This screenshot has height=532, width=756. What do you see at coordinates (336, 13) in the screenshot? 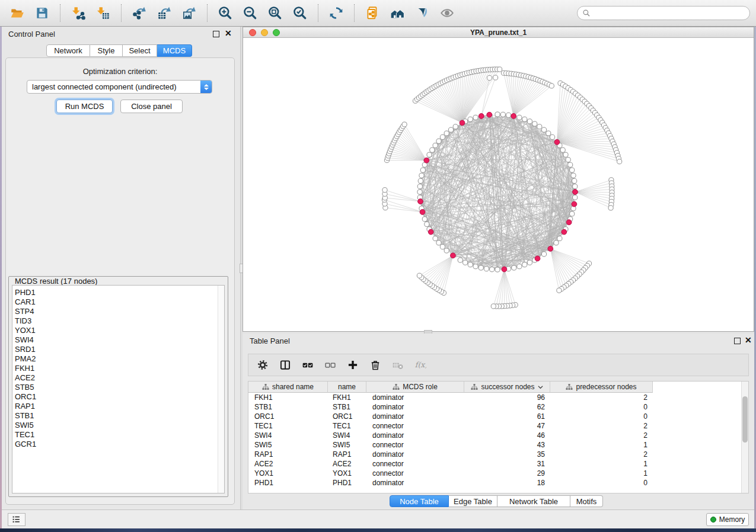
I see `toolbar-button-refresh-view` at bounding box center [336, 13].